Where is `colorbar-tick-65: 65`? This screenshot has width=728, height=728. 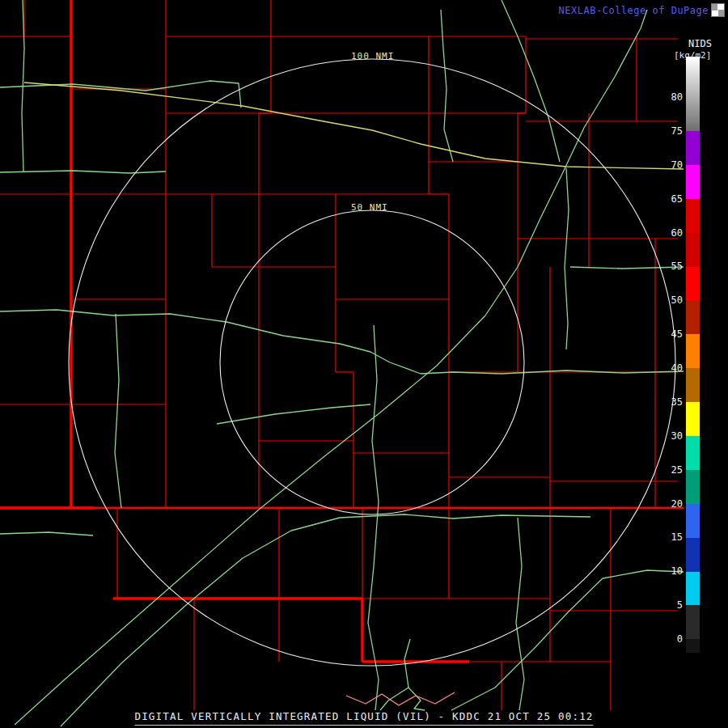
colorbar-tick-65: 65 is located at coordinates (669, 199).